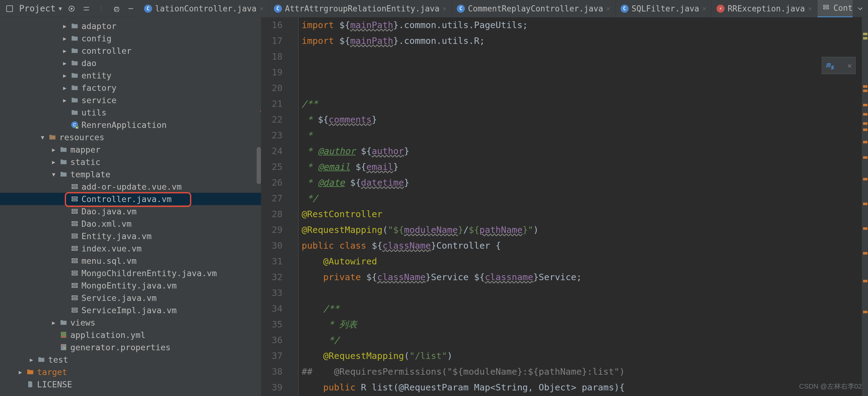  I want to click on tree-item: ServiceImpl.java.vm, so click(130, 310).